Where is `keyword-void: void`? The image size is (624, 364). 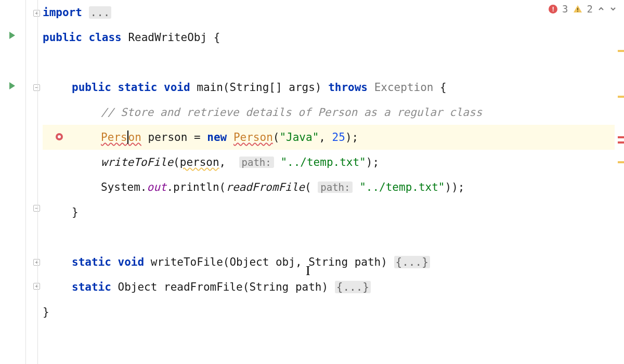
keyword-void: void is located at coordinates (177, 87).